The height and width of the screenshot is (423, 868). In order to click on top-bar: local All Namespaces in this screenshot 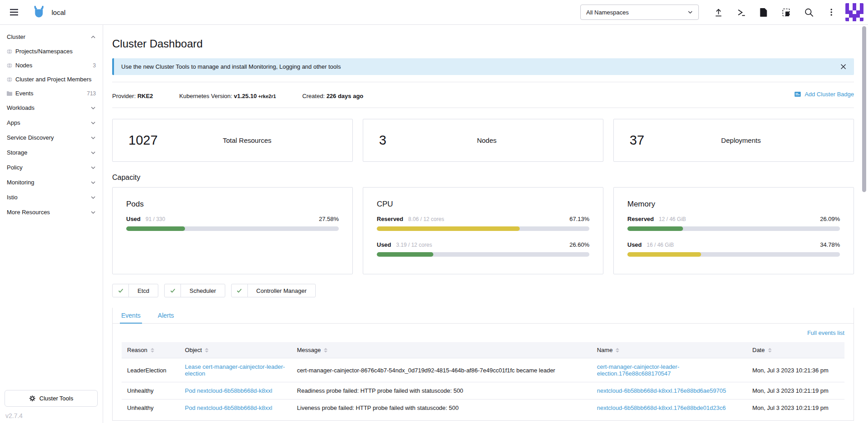, I will do `click(434, 13)`.